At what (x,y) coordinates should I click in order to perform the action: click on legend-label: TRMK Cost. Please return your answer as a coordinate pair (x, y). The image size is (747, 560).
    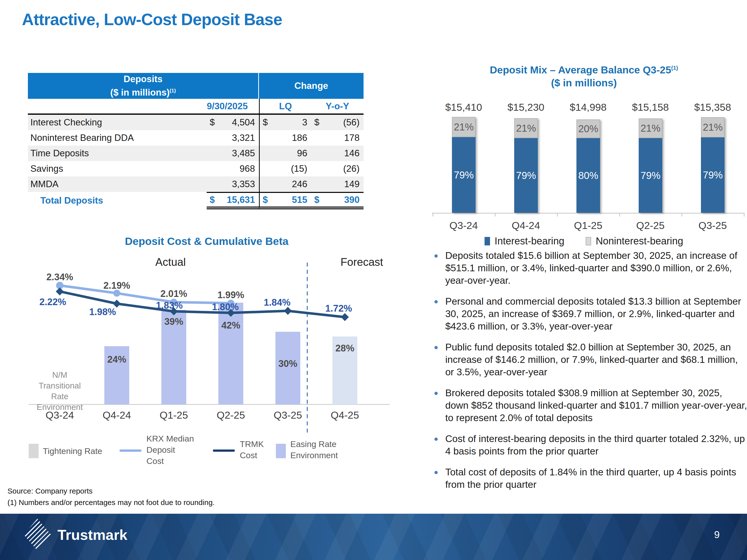
    Looking at the image, I should click on (252, 450).